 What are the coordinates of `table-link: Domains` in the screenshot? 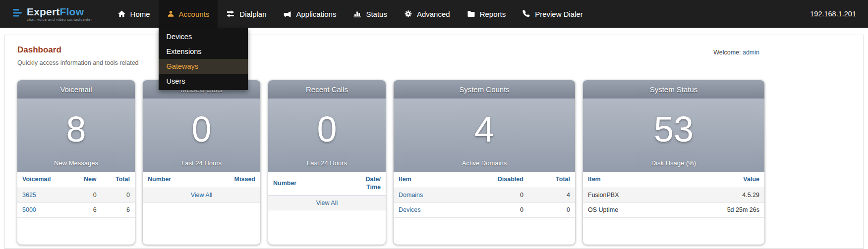 It's located at (410, 195).